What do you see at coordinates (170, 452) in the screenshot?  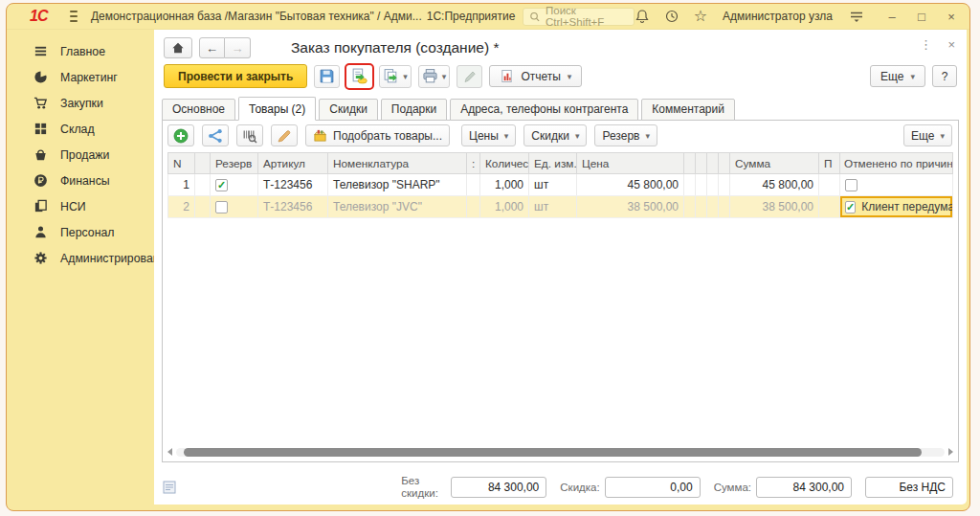 I see `scroll-left-icon` at bounding box center [170, 452].